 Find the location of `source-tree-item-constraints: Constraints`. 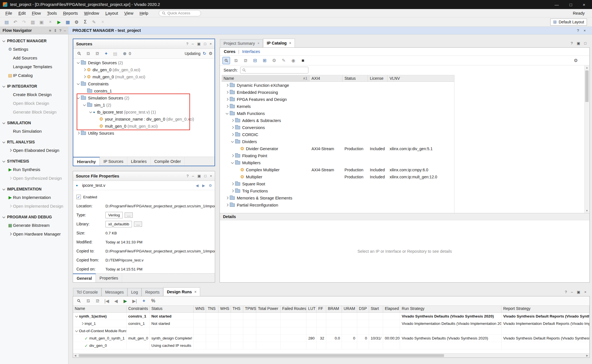

source-tree-item-constraints: Constraints is located at coordinates (144, 84).